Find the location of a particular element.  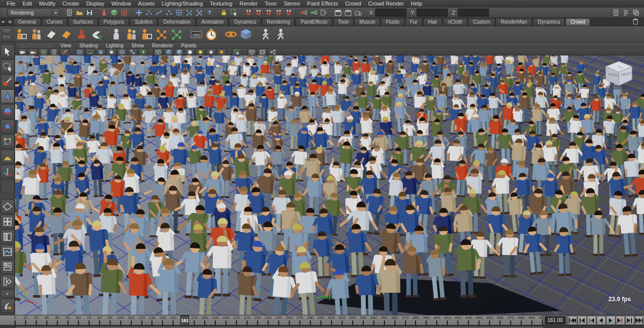

layout-four-pane is located at coordinates (8, 222).